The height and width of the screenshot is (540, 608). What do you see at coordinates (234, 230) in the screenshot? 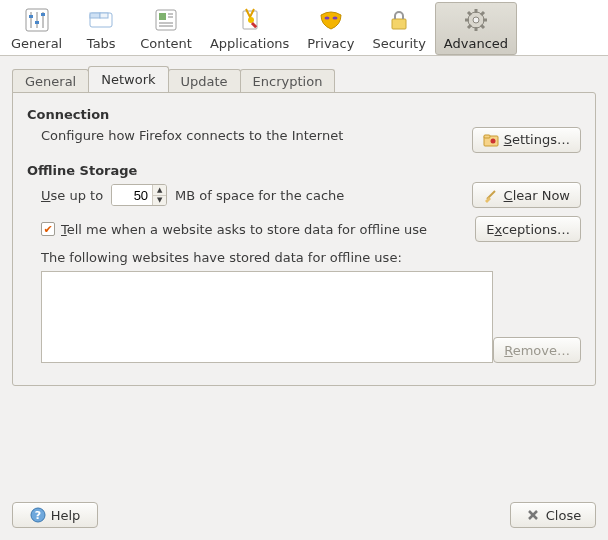
I see `tell-me-checkbox: Tell me when a website asks to store dat…` at bounding box center [234, 230].